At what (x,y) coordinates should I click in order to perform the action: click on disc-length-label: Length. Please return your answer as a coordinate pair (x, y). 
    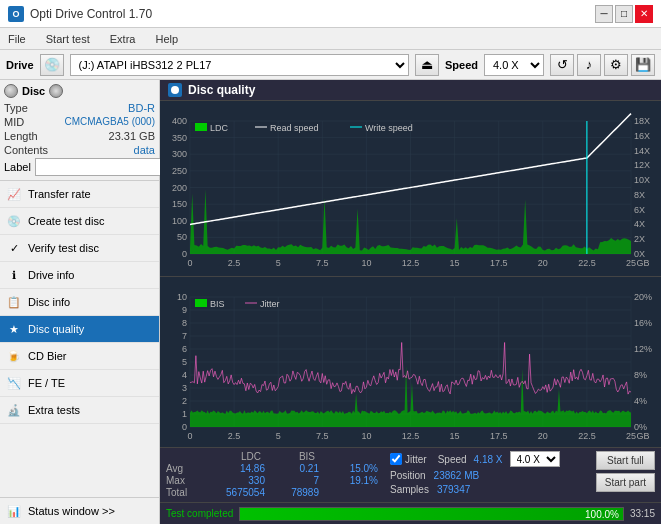
    Looking at the image, I should click on (21, 136).